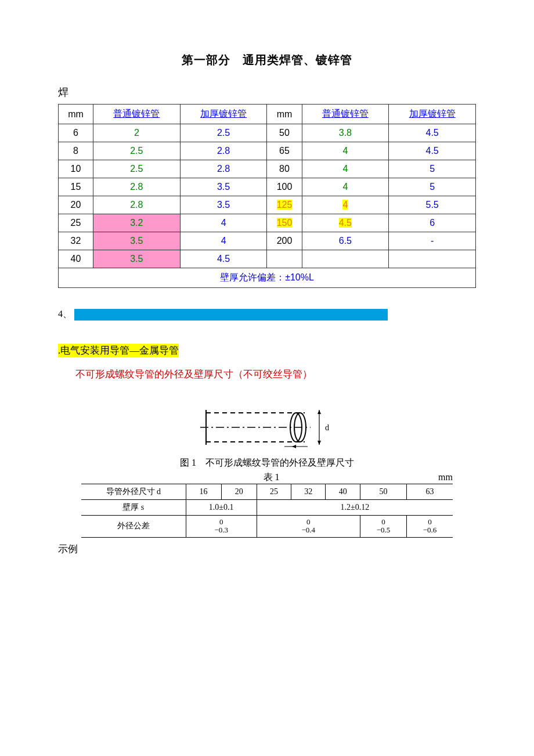 The width and height of the screenshot is (534, 756). What do you see at coordinates (221, 527) in the screenshot?
I see `cell: 0 −0.3` at bounding box center [221, 527].